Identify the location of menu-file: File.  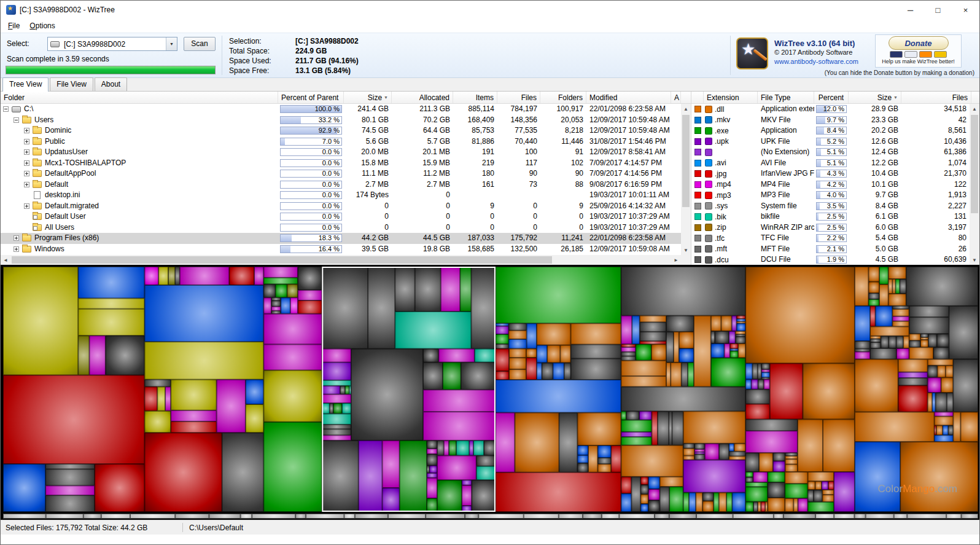
(14, 26).